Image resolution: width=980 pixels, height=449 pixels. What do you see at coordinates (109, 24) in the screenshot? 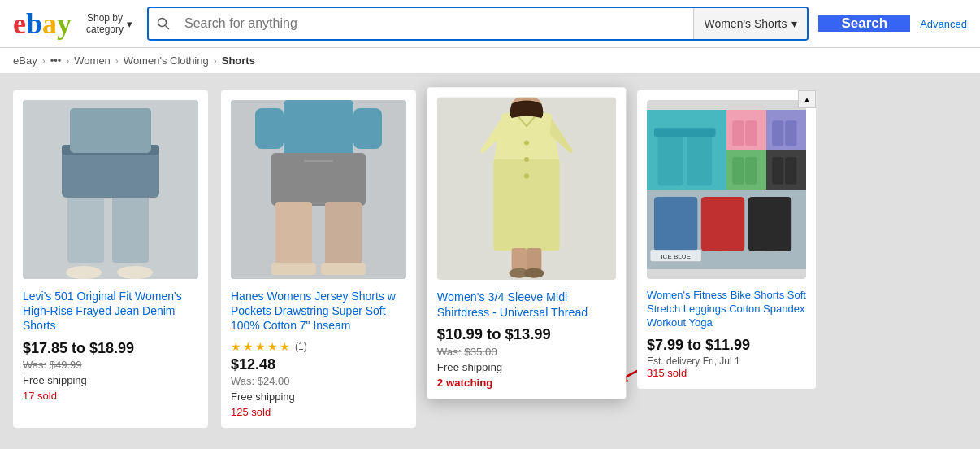
I see `shop-by-category-button: Shop by category ▾` at bounding box center [109, 24].